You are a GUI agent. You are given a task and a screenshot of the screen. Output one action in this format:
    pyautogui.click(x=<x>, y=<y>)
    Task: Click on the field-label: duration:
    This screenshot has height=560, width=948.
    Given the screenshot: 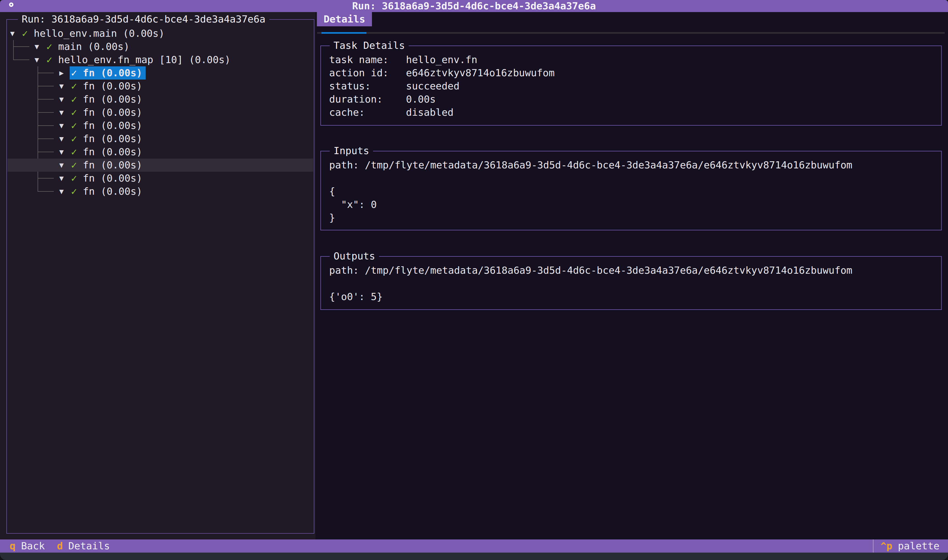 What is the action you would take?
    pyautogui.click(x=368, y=100)
    